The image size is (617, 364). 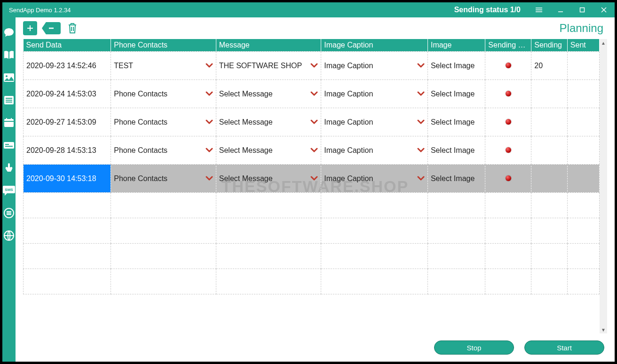 I want to click on cell-send-data: 2020-09-27 14:53:09, so click(x=67, y=122).